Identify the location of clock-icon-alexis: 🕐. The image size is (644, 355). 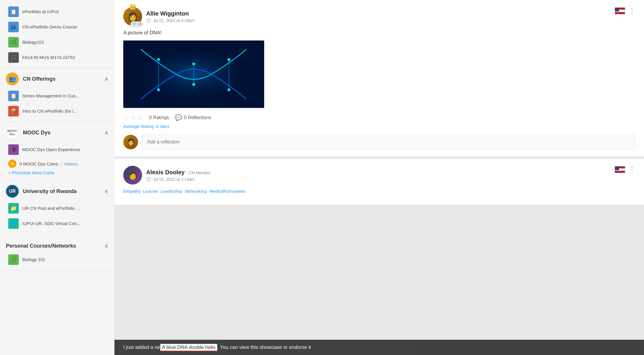
(149, 179).